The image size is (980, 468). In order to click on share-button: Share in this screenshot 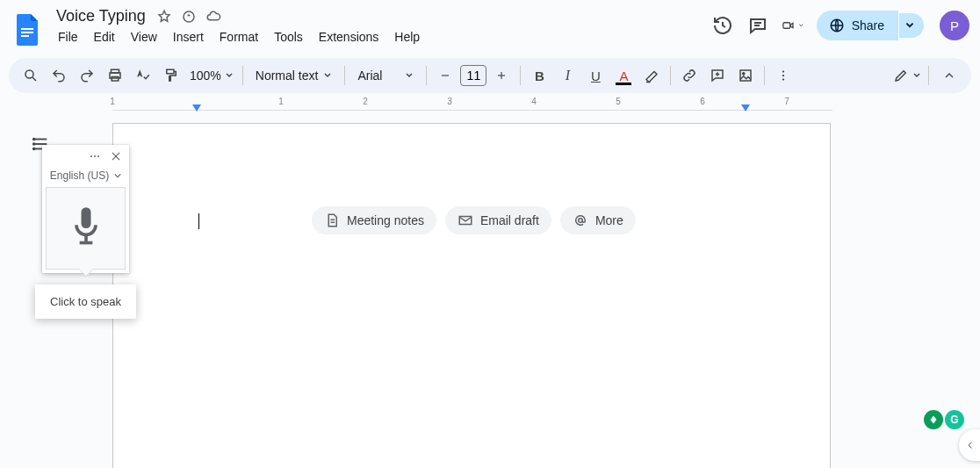, I will do `click(857, 25)`.